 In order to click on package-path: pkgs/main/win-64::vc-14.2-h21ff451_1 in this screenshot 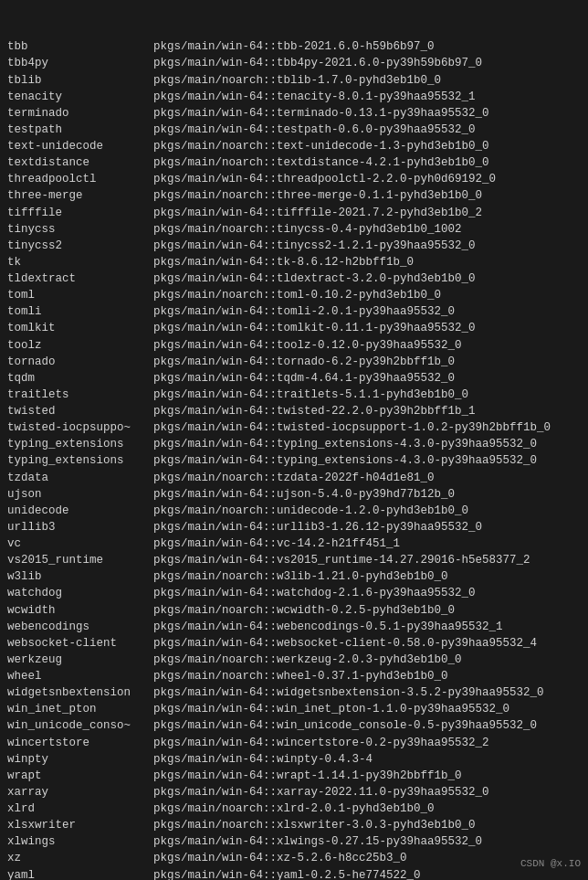, I will do `click(277, 544)`.